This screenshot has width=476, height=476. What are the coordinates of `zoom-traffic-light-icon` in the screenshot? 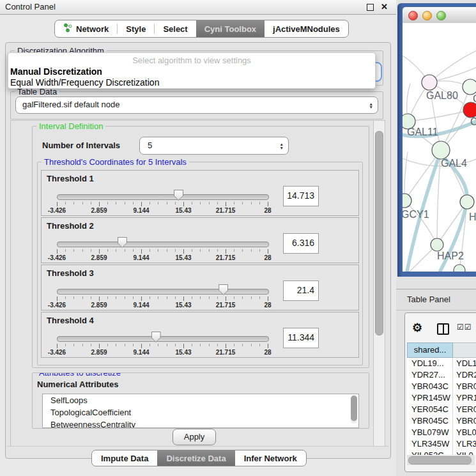 It's located at (441, 15).